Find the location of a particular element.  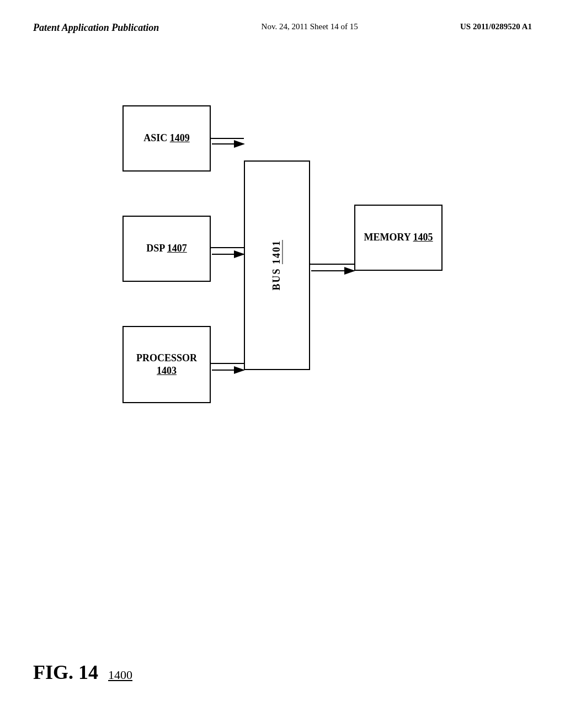

dsp-label: DSP 1407 is located at coordinates (167, 248).